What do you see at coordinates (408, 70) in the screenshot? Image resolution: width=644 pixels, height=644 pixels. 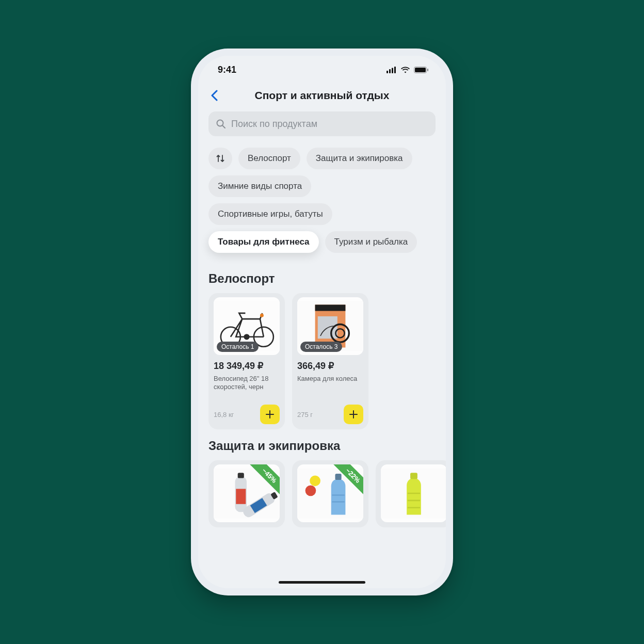 I see `status-icons` at bounding box center [408, 70].